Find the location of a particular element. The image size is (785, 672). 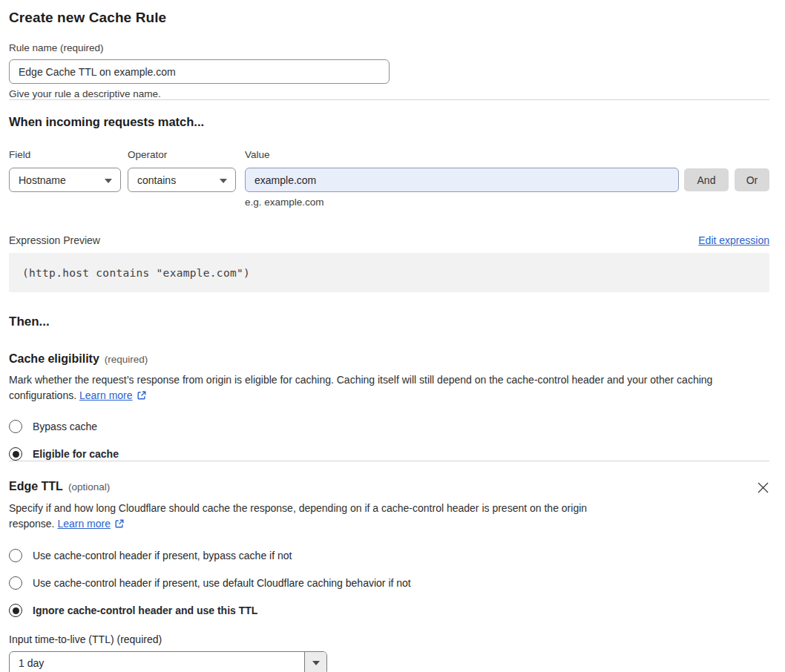

radio-bypass-cache: Bypass cache is located at coordinates (389, 426).